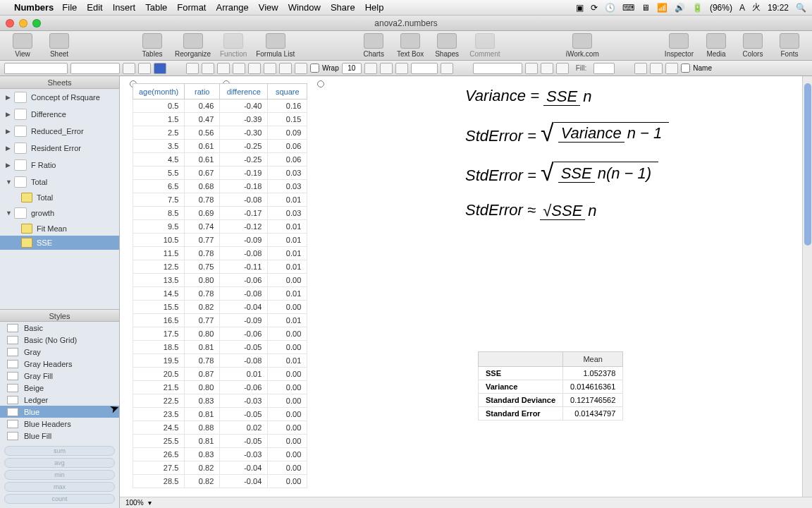  Describe the element at coordinates (579, 8) in the screenshot. I see `menubar-projector-icon: ▣` at that location.